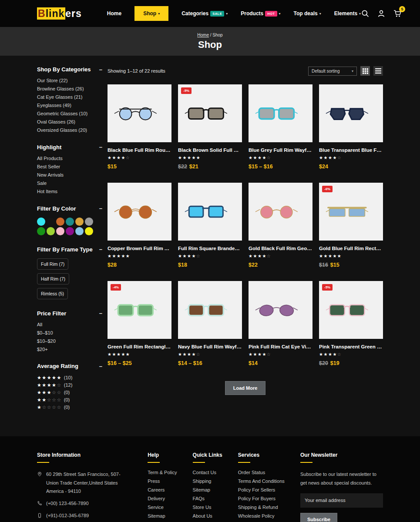  I want to click on product-name: Black Brown Solid Full Rim…, so click(210, 150).